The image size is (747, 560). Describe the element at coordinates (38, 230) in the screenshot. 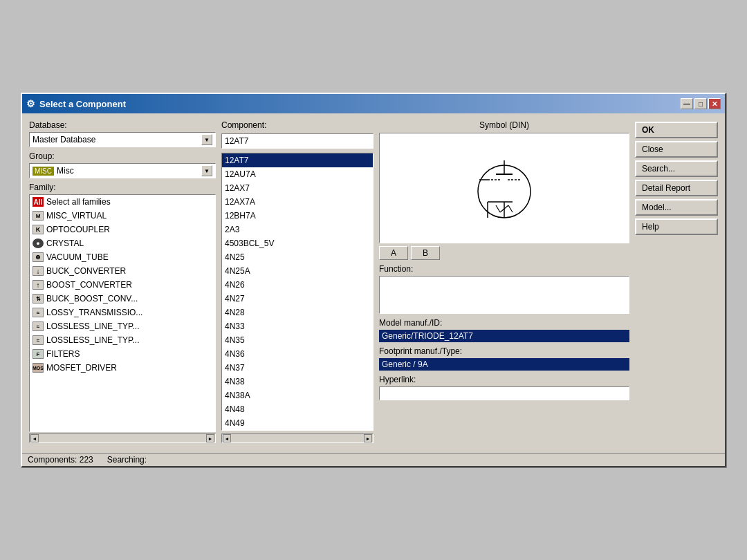

I see `family-icon-opto: K` at that location.